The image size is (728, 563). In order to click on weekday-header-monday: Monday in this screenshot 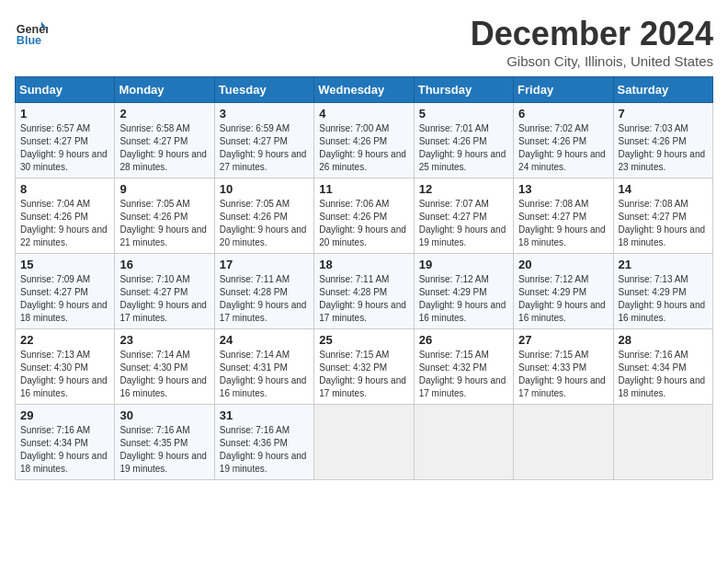, I will do `click(165, 90)`.